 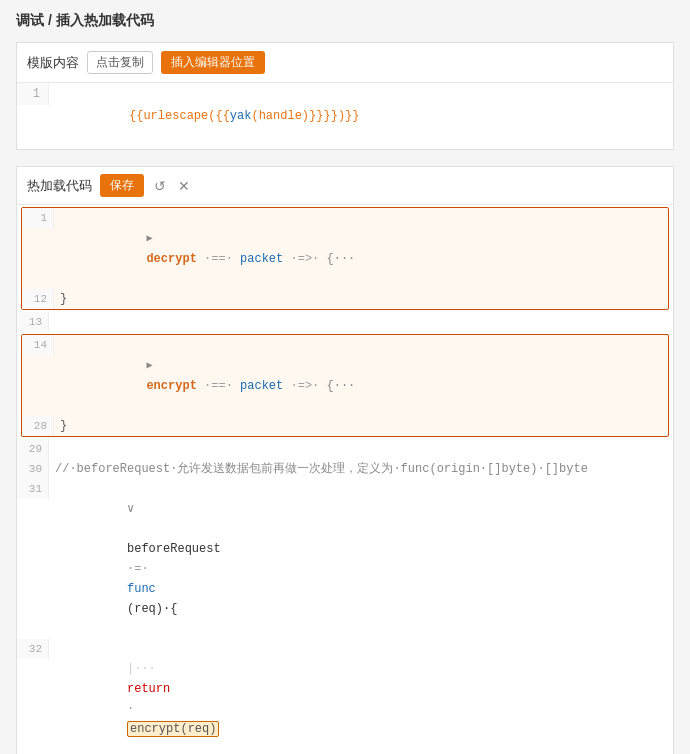 I want to click on template-label: 模版内容, so click(x=53, y=63).